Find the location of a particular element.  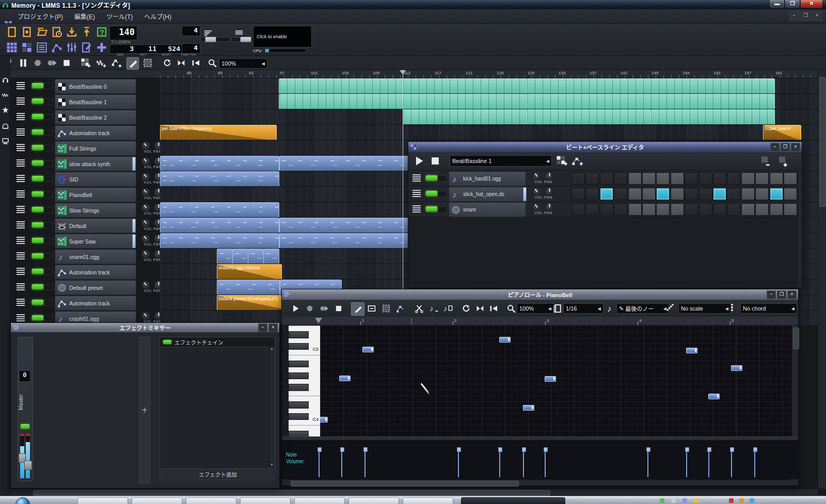

track-name-plate: Full Strings is located at coordinates (96, 149).